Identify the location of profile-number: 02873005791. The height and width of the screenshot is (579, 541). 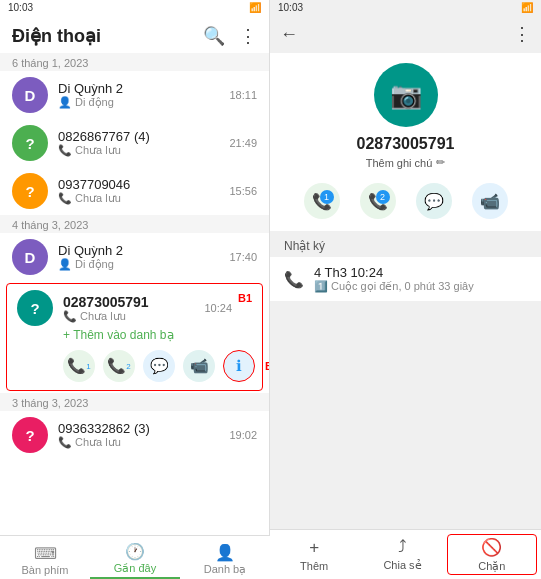
(406, 144).